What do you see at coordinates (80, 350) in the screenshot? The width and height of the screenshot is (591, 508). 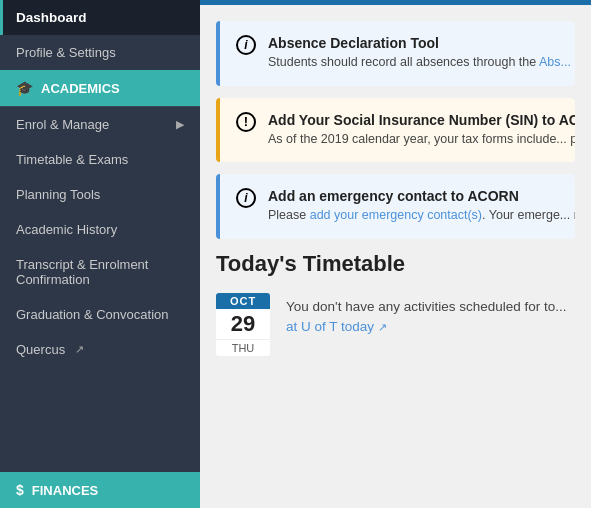 I see `external-link-icon: ↗` at bounding box center [80, 350].